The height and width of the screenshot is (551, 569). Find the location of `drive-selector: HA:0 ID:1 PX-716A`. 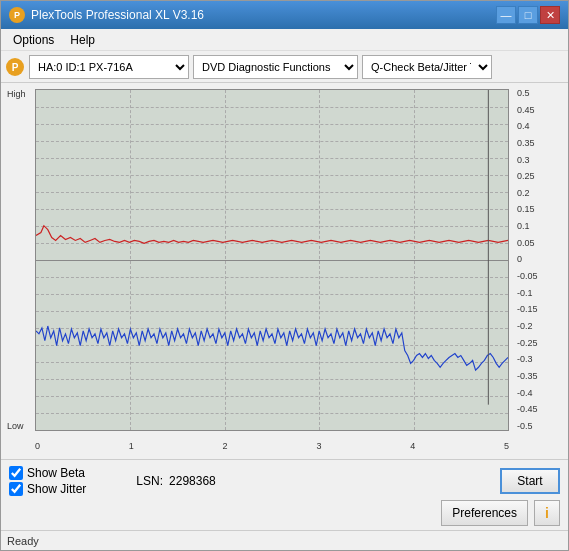

drive-selector: HA:0 ID:1 PX-716A is located at coordinates (109, 67).